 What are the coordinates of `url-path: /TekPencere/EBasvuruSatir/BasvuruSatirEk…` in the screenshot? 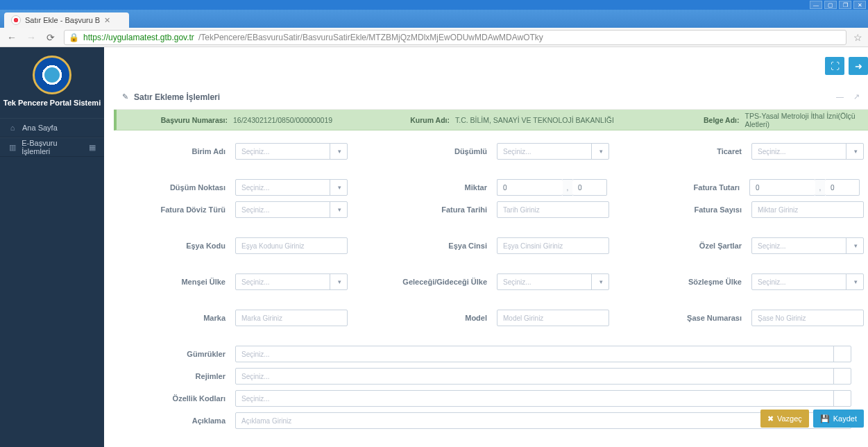 It's located at (371, 37).